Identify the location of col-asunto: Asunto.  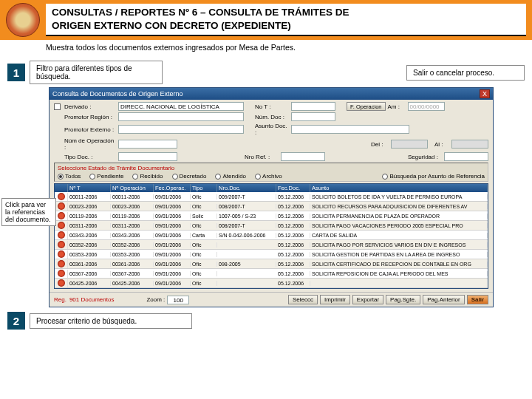
(399, 188).